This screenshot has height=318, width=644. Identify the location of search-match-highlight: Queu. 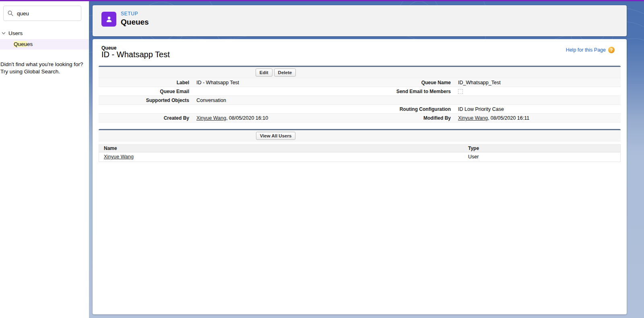
(20, 44).